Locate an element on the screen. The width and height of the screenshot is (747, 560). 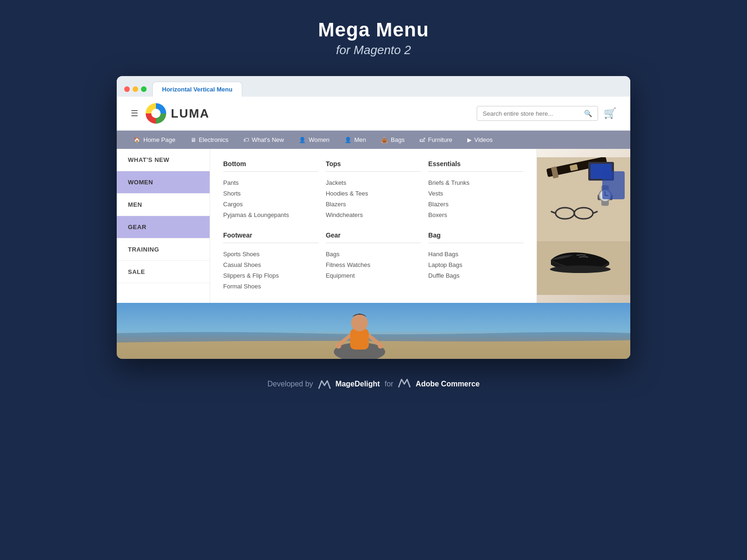
sidebar-item-sale: SALE is located at coordinates (163, 272).